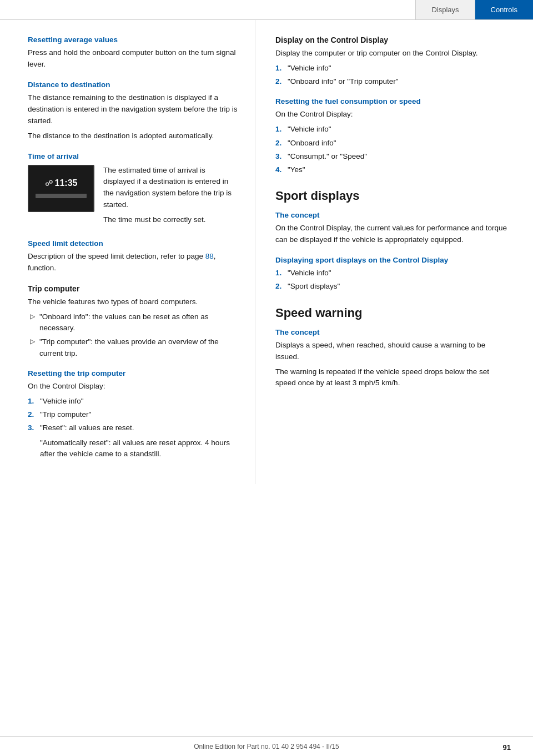 The height and width of the screenshot is (756, 533). What do you see at coordinates (393, 274) in the screenshot?
I see `section-displaying-sport: Displaying sport displays on the Control…` at bounding box center [393, 274].